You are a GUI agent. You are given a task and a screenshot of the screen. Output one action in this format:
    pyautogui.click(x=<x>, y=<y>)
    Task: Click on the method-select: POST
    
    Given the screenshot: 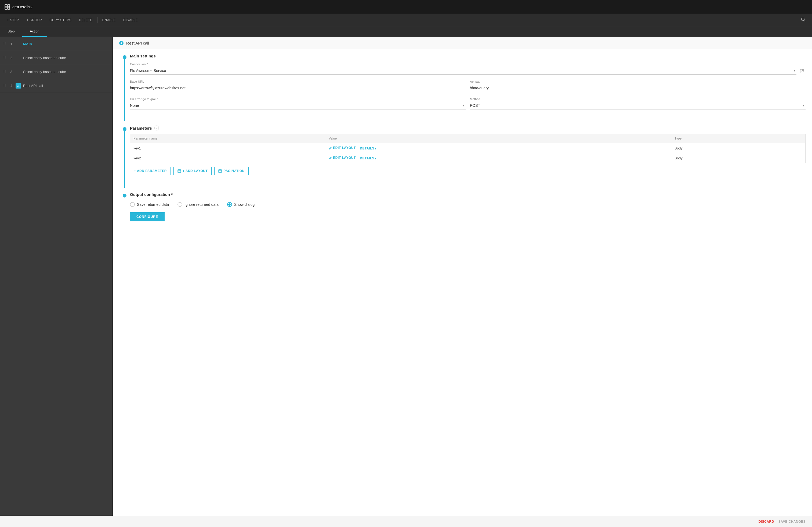 What is the action you would take?
    pyautogui.click(x=638, y=105)
    